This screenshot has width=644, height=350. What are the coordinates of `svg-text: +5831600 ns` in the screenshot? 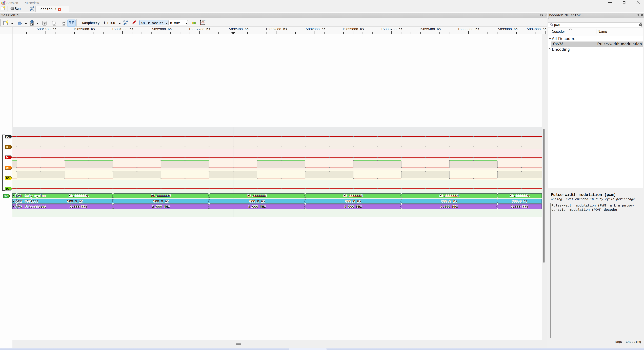 It's located at (84, 30).